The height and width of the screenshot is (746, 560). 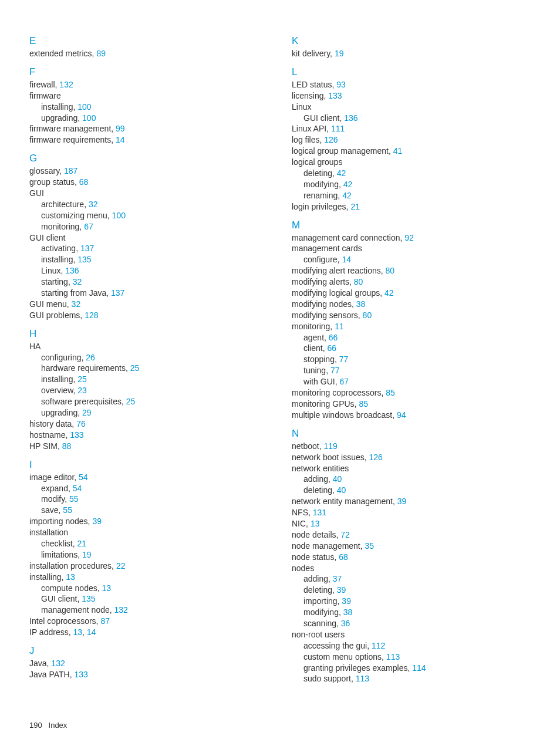 What do you see at coordinates (339, 326) in the screenshot?
I see `page-ref-link: 11` at bounding box center [339, 326].